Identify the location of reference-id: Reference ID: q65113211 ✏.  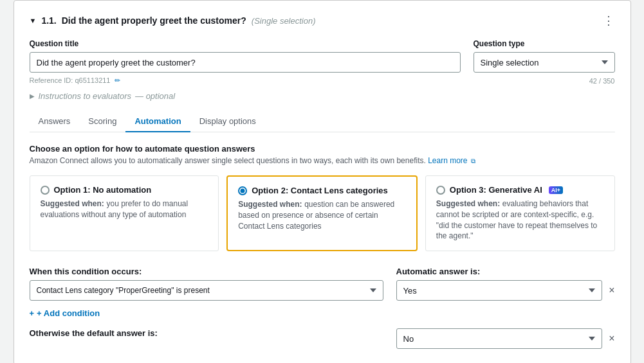
(75, 81).